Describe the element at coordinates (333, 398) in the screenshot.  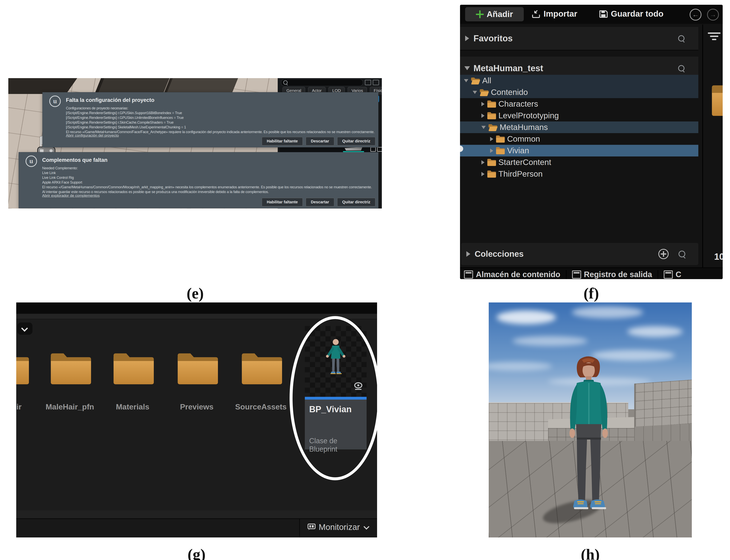
I see `annotation-ellipse` at that location.